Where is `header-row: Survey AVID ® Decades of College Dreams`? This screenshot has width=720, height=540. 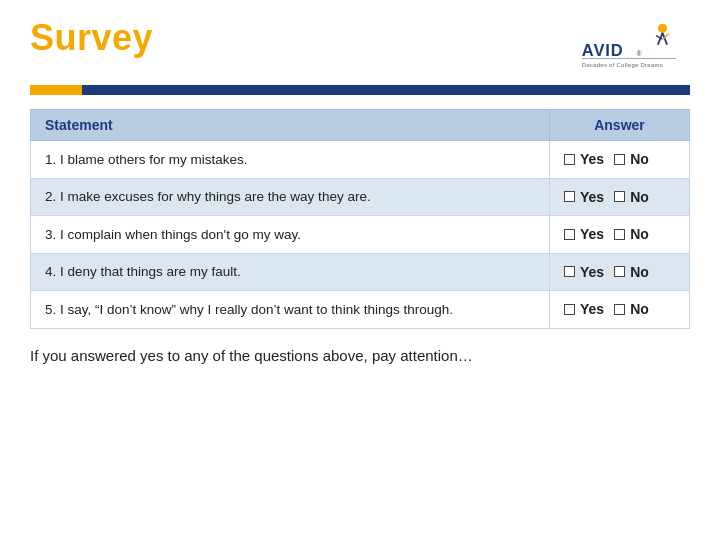 header-row: Survey AVID ® Decades of College Dreams is located at coordinates (360, 46).